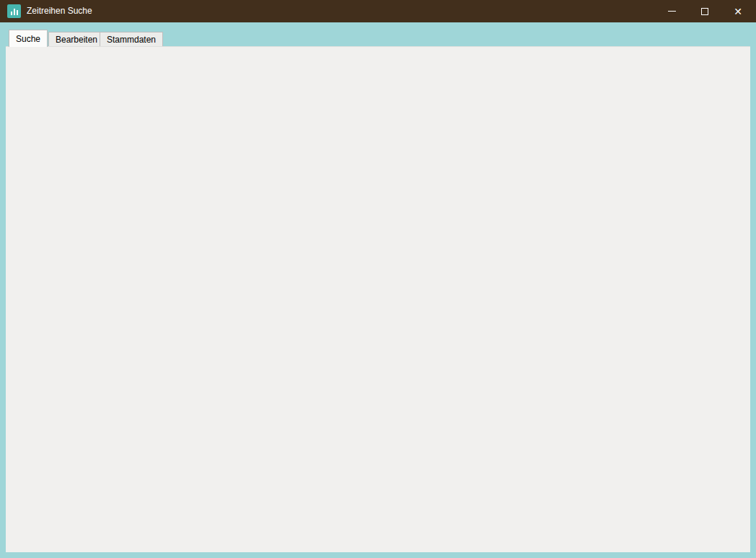  What do you see at coordinates (76, 40) in the screenshot?
I see `tab-bearbeiten-label: Bearbeiten` at bounding box center [76, 40].